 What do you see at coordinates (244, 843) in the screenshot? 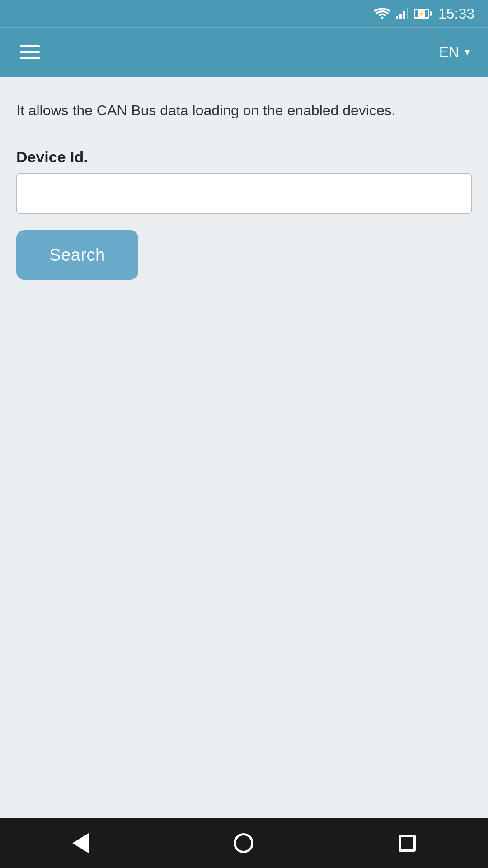
I see `nav-bar` at bounding box center [244, 843].